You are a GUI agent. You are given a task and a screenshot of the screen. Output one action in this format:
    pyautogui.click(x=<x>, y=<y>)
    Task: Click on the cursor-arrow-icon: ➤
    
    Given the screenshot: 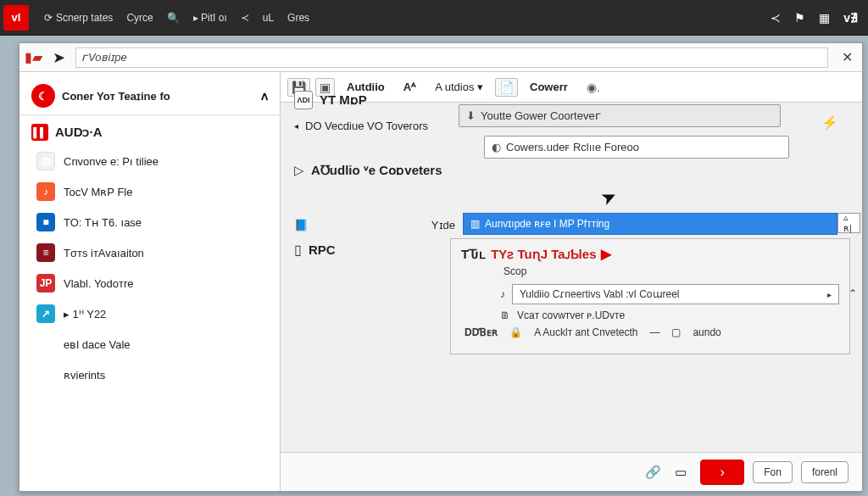 What is the action you would take?
    pyautogui.click(x=609, y=197)
    